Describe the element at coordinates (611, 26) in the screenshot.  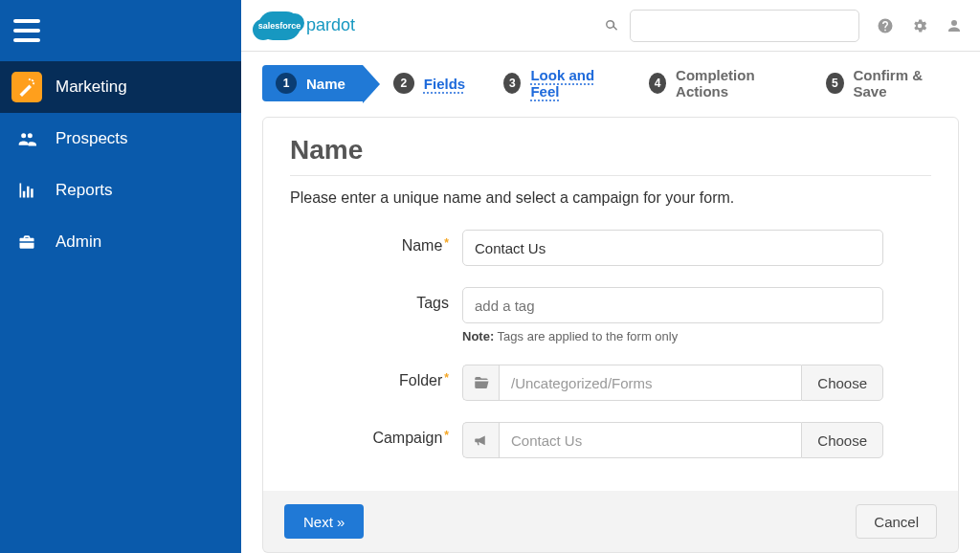
I see `topbar: salesforce pardot` at that location.